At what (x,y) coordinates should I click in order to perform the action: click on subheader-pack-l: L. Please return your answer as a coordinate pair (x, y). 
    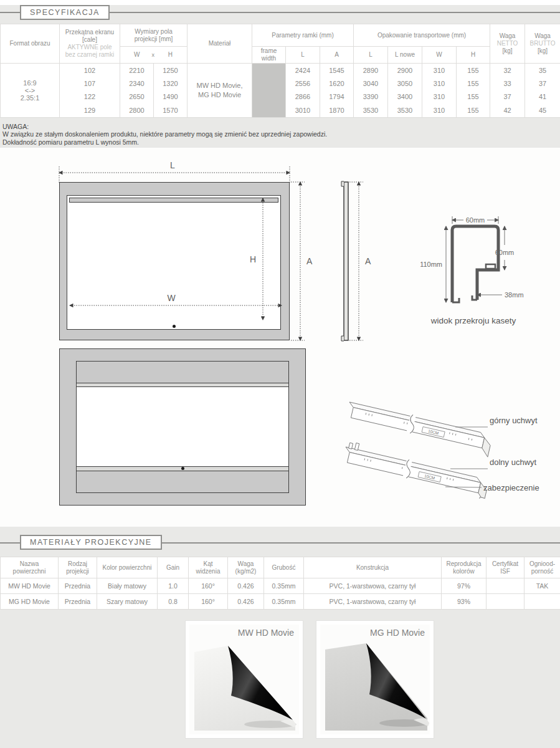
    Looking at the image, I should click on (371, 55).